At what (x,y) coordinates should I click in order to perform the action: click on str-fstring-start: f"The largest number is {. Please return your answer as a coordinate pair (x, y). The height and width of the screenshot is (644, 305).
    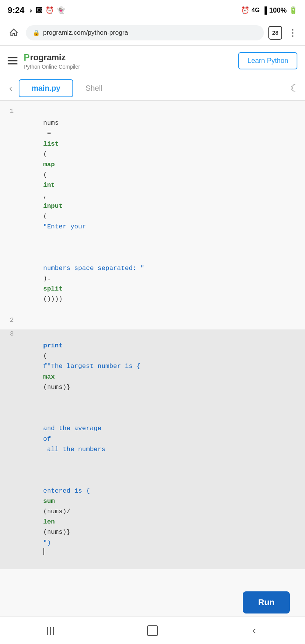
    Looking at the image, I should click on (92, 366).